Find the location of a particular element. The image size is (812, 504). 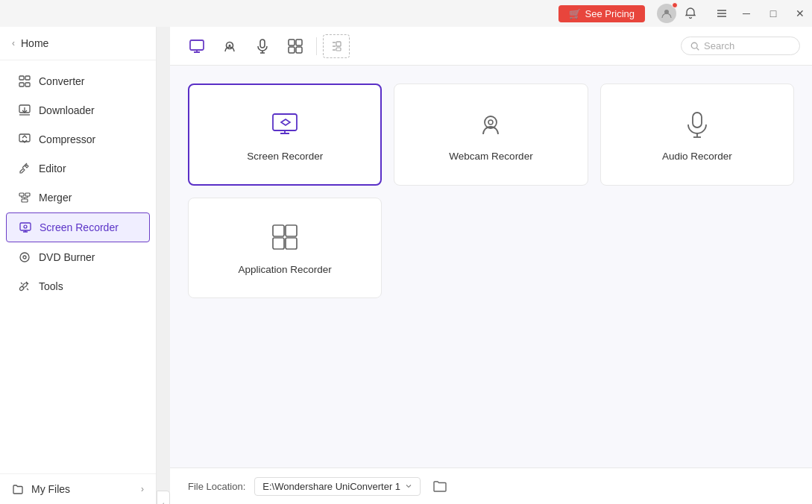

my-files-icon is located at coordinates (18, 489).